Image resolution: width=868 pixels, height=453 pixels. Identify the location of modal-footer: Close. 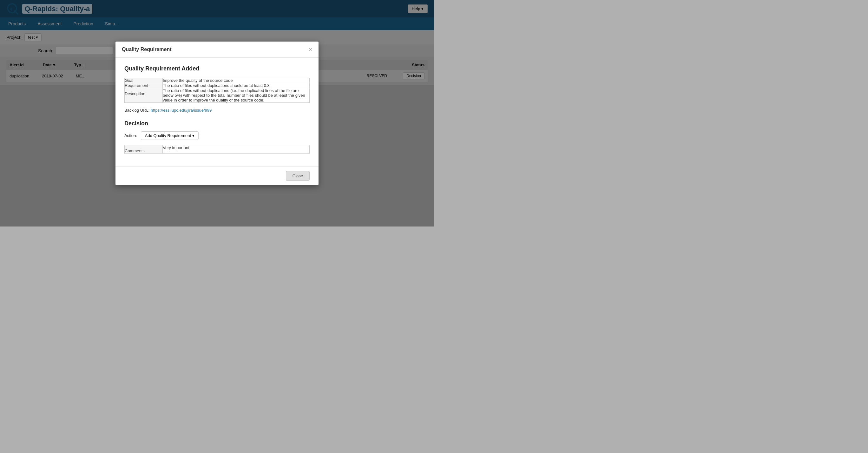
(217, 176).